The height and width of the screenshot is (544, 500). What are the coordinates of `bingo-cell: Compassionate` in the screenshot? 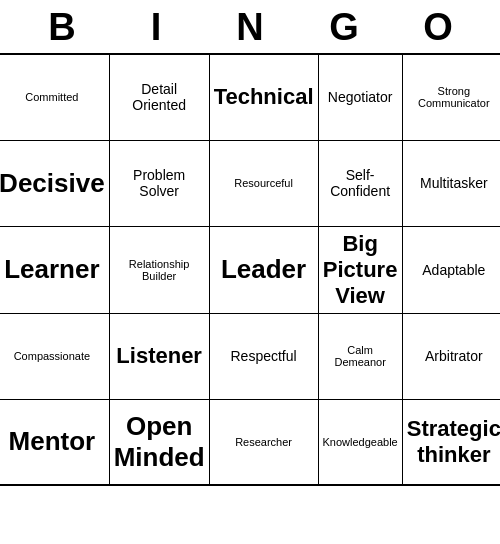 It's located at (54, 356).